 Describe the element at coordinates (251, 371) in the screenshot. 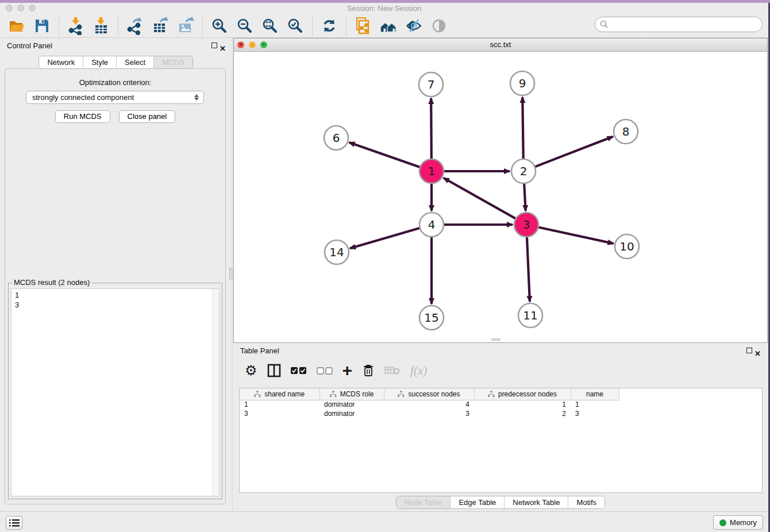

I see `table-settings-gear-icon: ⚙` at that location.